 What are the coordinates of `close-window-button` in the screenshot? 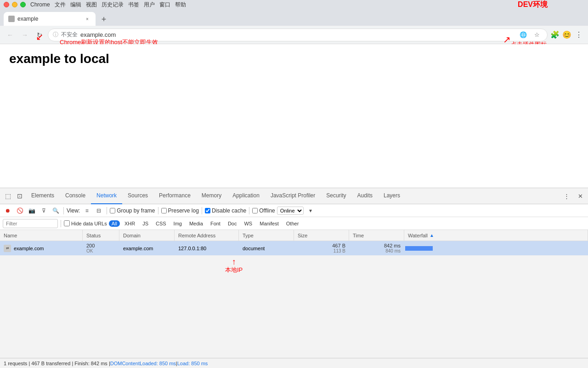 It's located at (6, 5).